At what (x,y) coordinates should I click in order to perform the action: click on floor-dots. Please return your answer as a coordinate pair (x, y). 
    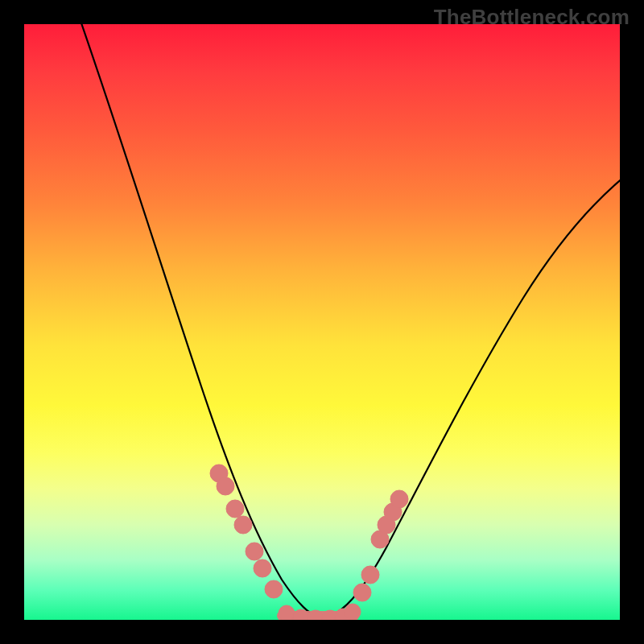
    Looking at the image, I should click on (320, 612).